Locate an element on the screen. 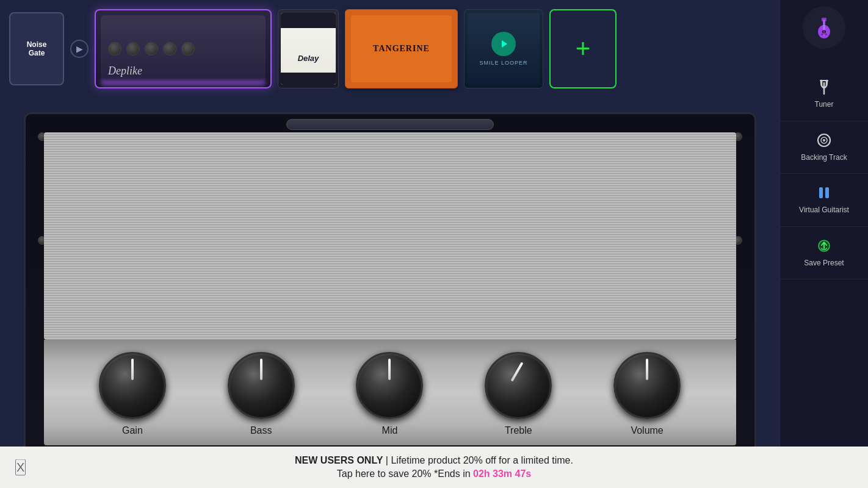 The image size is (868, 488). looper-pedal: SMILE LOOPER is located at coordinates (504, 49).